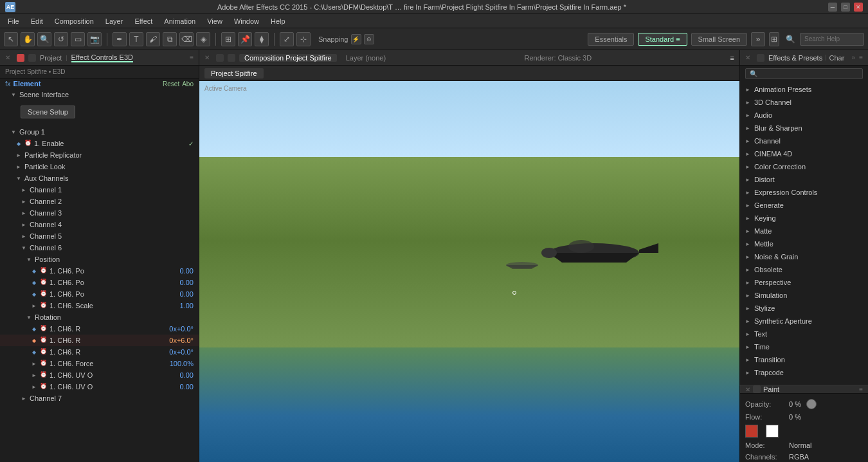 The image size is (868, 462). Describe the element at coordinates (774, 39) in the screenshot. I see `workspace-search: ⊞` at that location.